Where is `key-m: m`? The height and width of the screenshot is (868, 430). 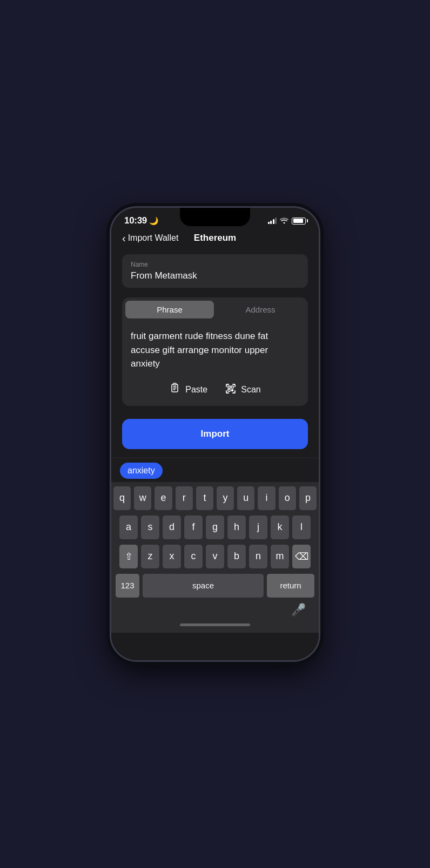 key-m: m is located at coordinates (280, 557).